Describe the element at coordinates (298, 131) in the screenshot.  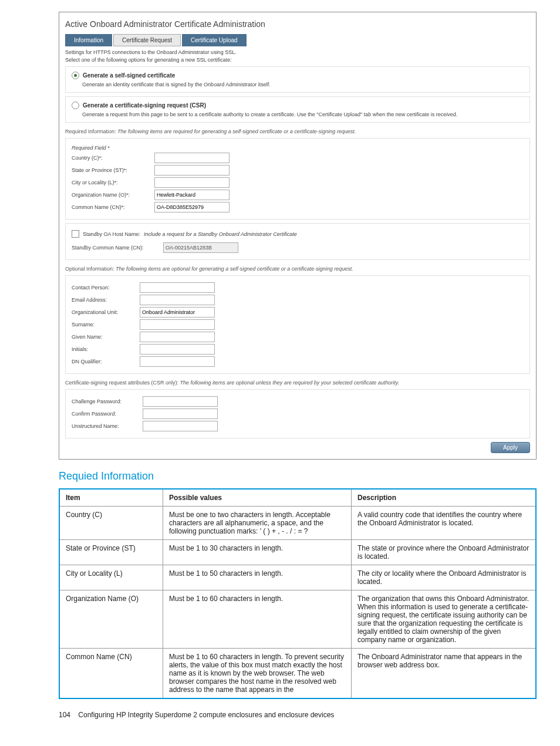
I see `required-info-label: Required Information: The following item…` at that location.